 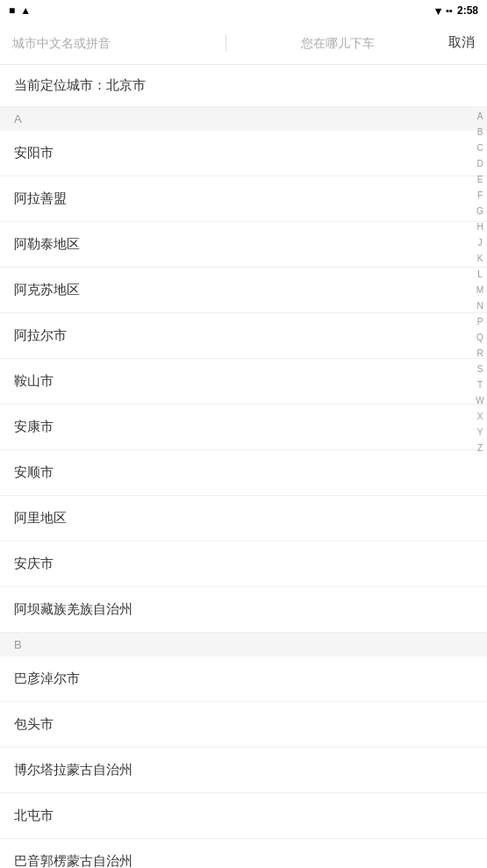 What do you see at coordinates (480, 148) in the screenshot?
I see `index-letter-c: C` at bounding box center [480, 148].